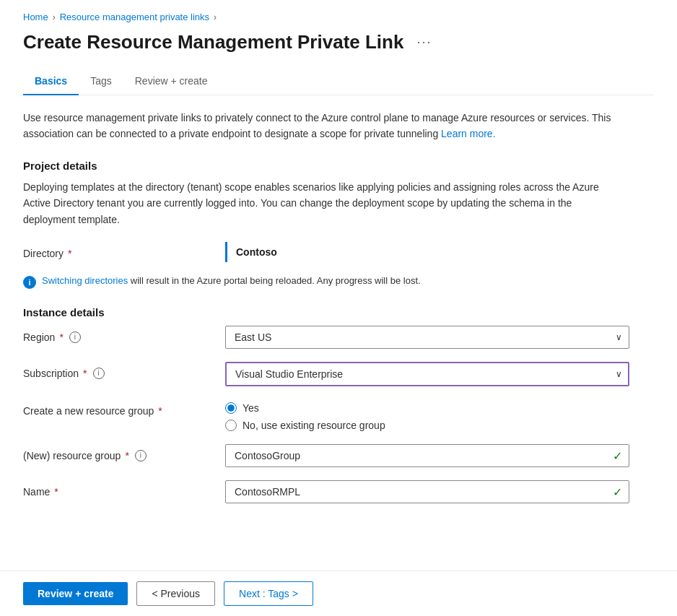  Describe the element at coordinates (427, 337) in the screenshot. I see `region-select: East US West US West Europe East Asia` at that location.